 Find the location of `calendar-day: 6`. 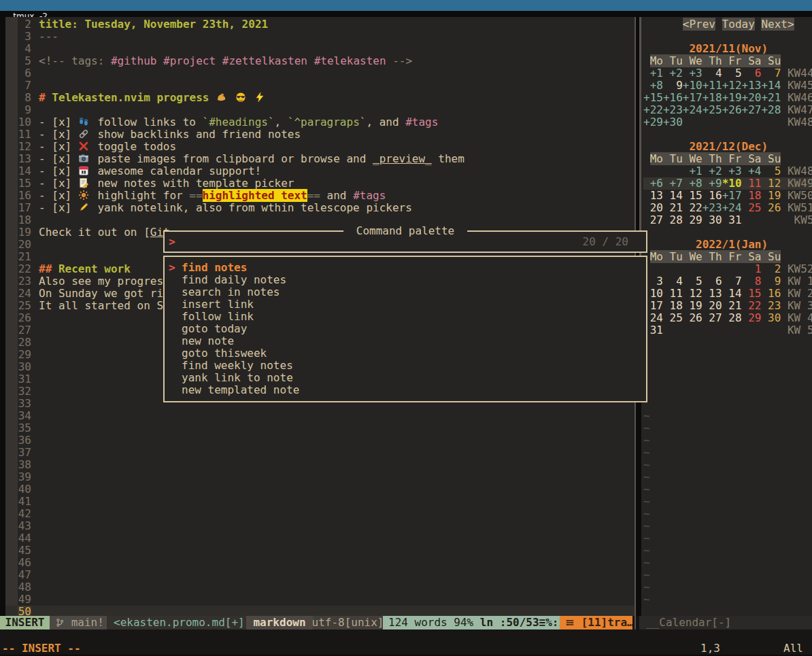

calendar-day: 6 is located at coordinates (713, 281).